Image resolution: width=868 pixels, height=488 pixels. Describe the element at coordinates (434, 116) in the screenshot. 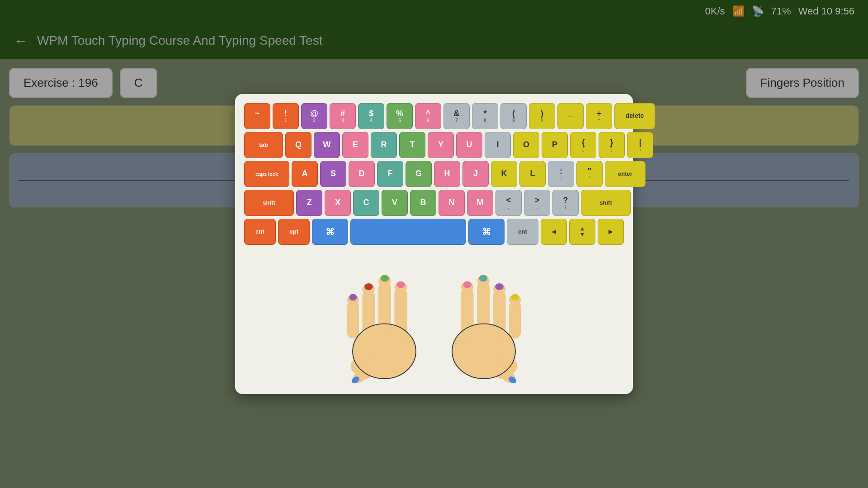

I see `keyboard-row-1: ~` !1 @2 #3 $4 %5 ^6 &7 *8 (9 )0 _- += d…` at that location.